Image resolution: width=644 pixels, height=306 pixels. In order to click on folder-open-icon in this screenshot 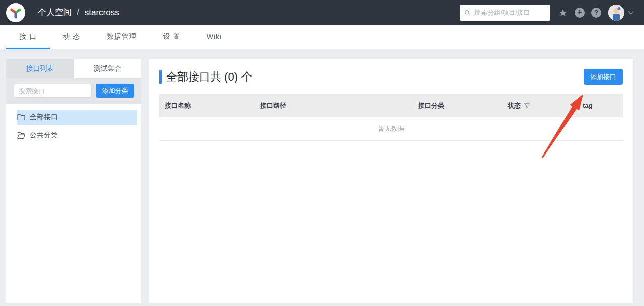, I will do `click(21, 135)`.